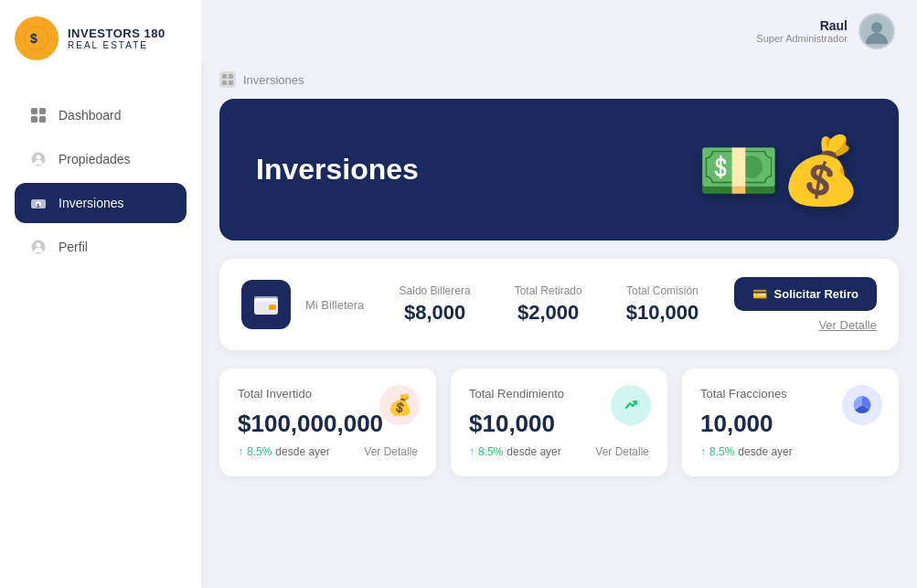 The image size is (917, 588). I want to click on saldo-label: Saldo Billerera, so click(435, 291).